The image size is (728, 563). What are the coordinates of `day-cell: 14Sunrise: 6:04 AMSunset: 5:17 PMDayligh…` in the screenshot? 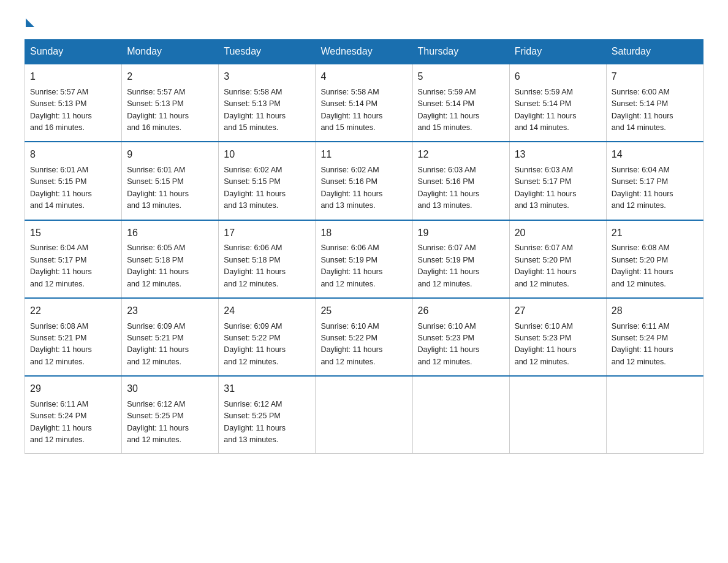 It's located at (654, 180).